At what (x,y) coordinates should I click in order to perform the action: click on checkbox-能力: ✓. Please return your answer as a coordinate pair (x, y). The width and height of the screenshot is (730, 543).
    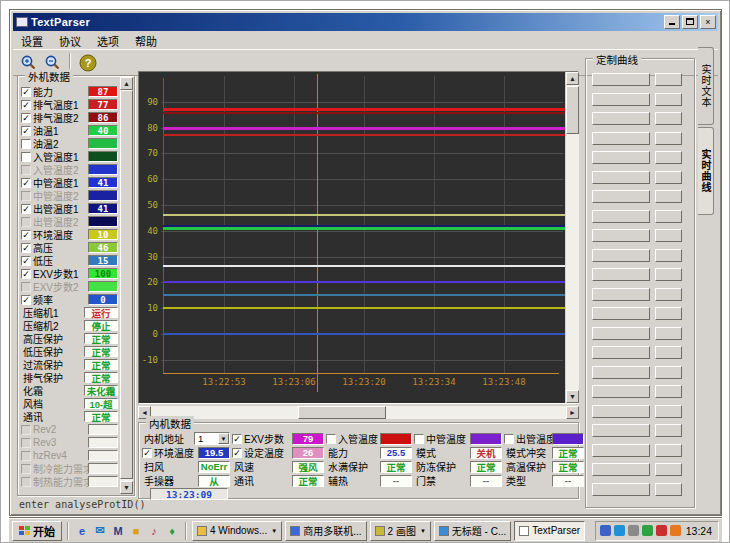
    Looking at the image, I should click on (26, 92).